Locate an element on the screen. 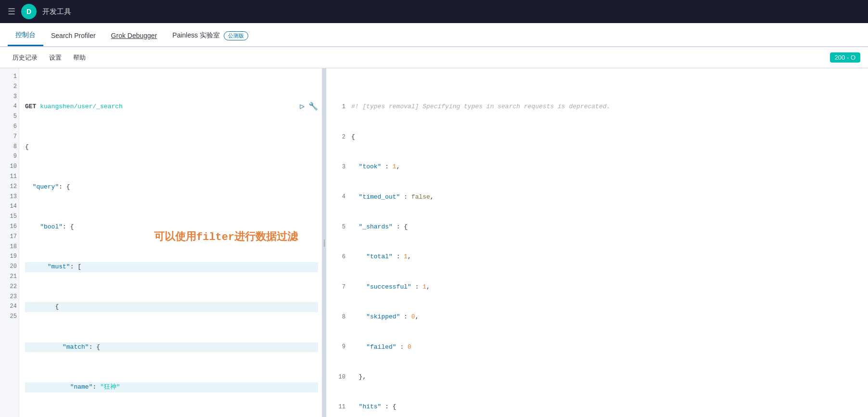 The height and width of the screenshot is (417, 868). code-line-7: "match": { is located at coordinates (171, 347).